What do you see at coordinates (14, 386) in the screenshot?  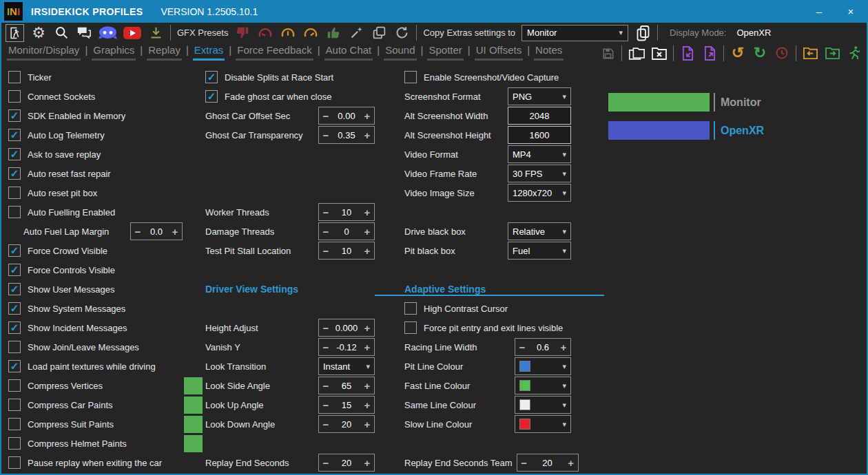 I see `compress-vertices-checkbox` at bounding box center [14, 386].